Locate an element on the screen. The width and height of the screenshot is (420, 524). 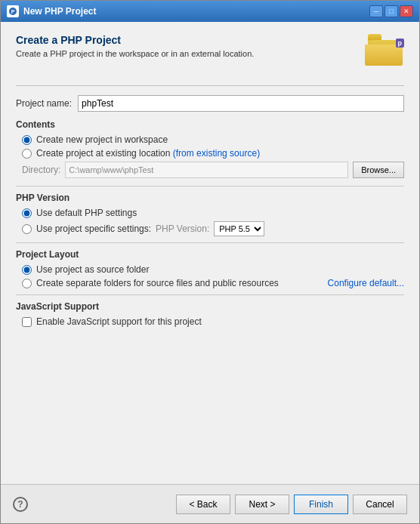
php-version-divider is located at coordinates (210, 243).